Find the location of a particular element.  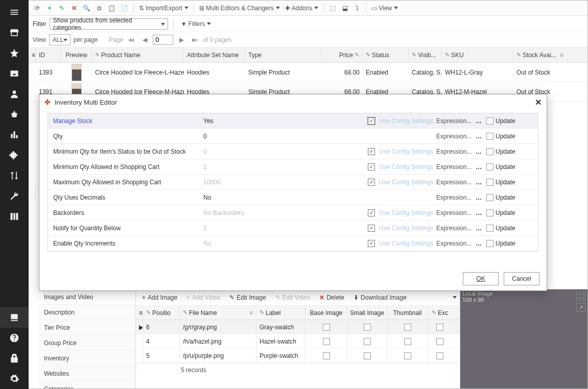

cancel-button: Cancel is located at coordinates (522, 279).